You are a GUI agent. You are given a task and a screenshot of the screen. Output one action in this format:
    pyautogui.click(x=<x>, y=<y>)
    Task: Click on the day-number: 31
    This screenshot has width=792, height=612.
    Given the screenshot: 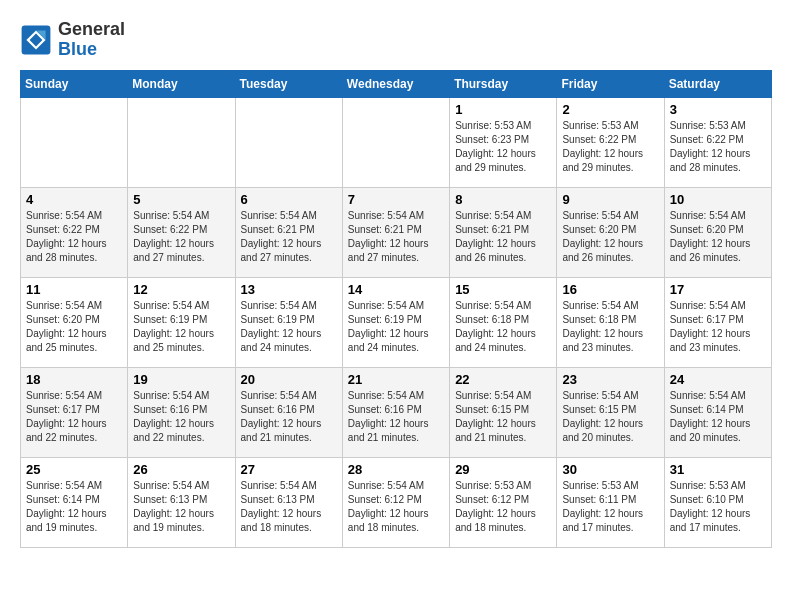 What is the action you would take?
    pyautogui.click(x=718, y=470)
    